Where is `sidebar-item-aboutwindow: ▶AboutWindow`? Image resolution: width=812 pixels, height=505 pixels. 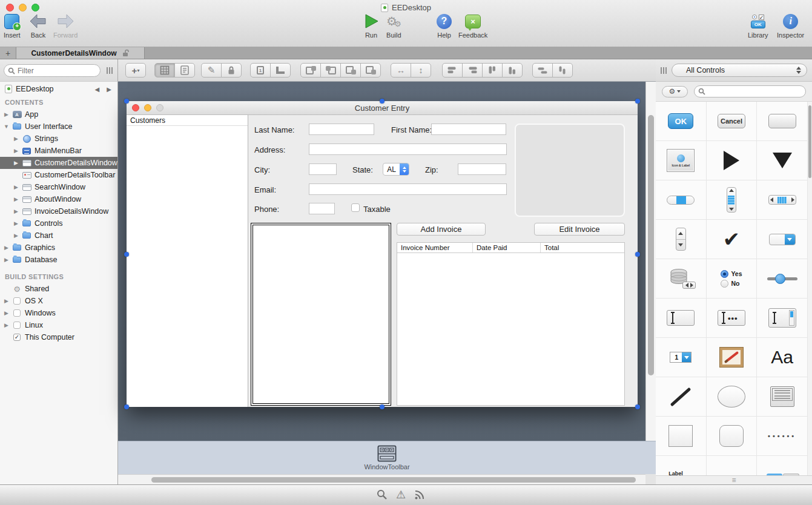 sidebar-item-aboutwindow: ▶AboutWindow is located at coordinates (59, 199).